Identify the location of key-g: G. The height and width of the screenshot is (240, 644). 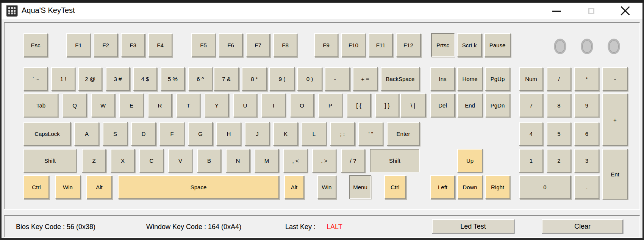
(200, 134).